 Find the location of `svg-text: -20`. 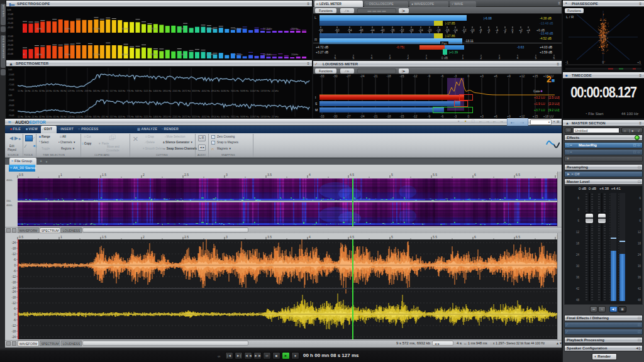

svg-text: -20 is located at coordinates (429, 30).